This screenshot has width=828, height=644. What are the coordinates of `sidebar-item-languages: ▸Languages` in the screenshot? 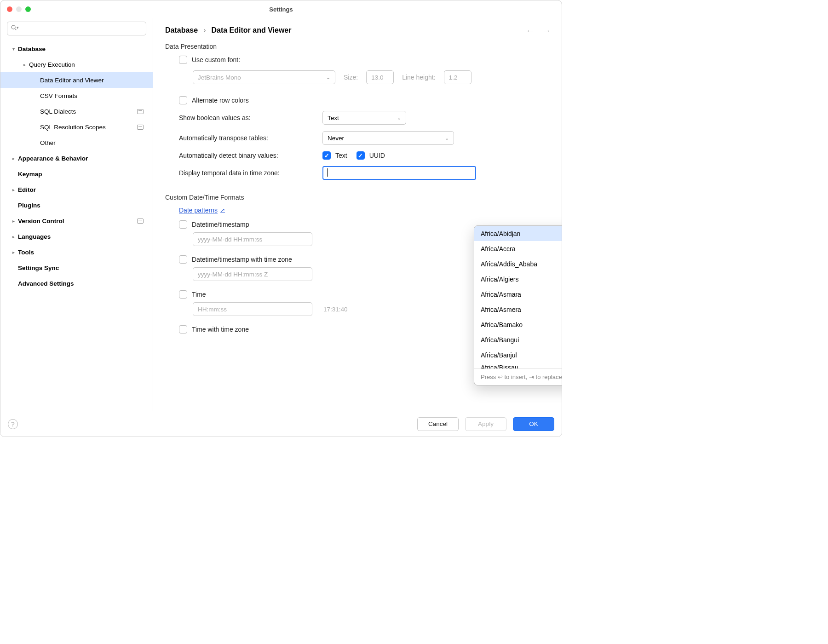 It's located at (76, 236).